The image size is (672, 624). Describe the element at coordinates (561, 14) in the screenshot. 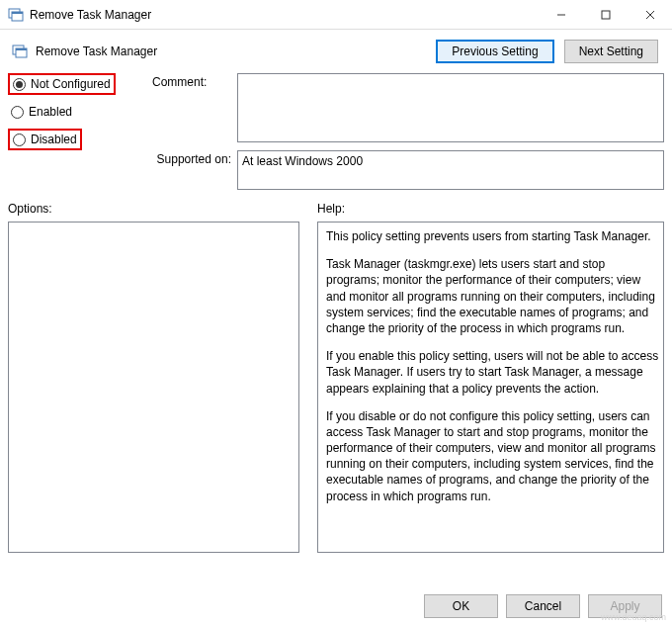

I see `minimize-button` at that location.